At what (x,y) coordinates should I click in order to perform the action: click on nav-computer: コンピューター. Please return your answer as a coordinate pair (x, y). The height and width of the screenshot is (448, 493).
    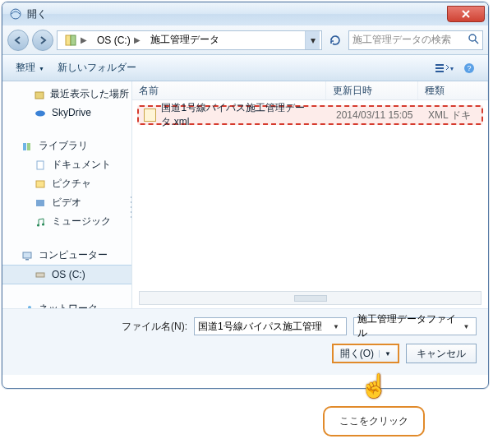
    Looking at the image, I should click on (67, 255).